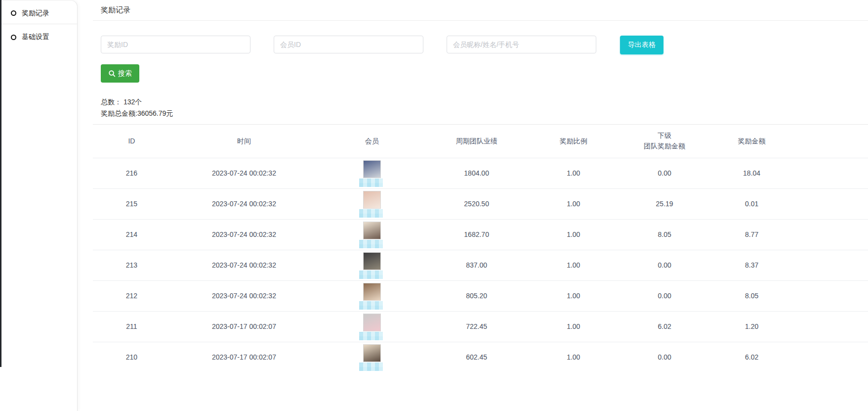 This screenshot has height=411, width=868. I want to click on col-header-id: ID, so click(131, 141).